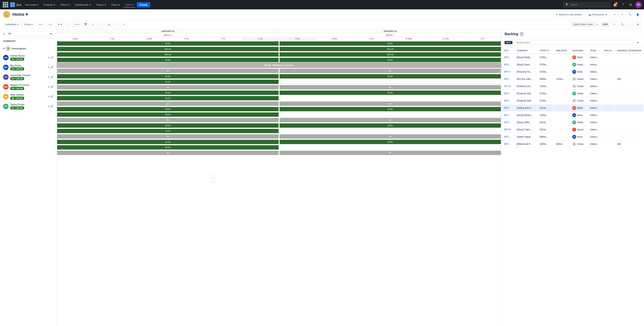  Describe the element at coordinates (630, 14) in the screenshot. I see `tool-button: 🔧` at that location.